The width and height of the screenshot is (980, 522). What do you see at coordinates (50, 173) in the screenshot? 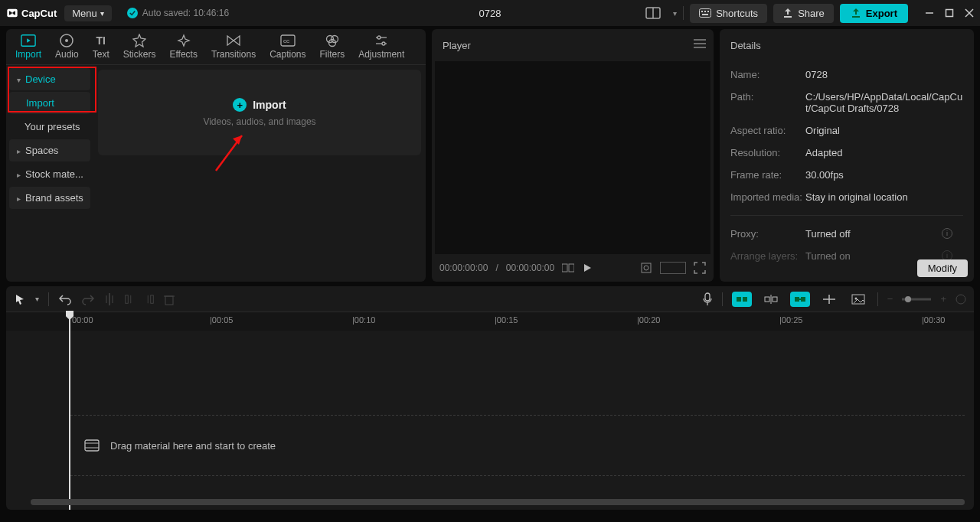
I see `category-list: Device Import Your presets Spaces Stock …` at bounding box center [50, 173].